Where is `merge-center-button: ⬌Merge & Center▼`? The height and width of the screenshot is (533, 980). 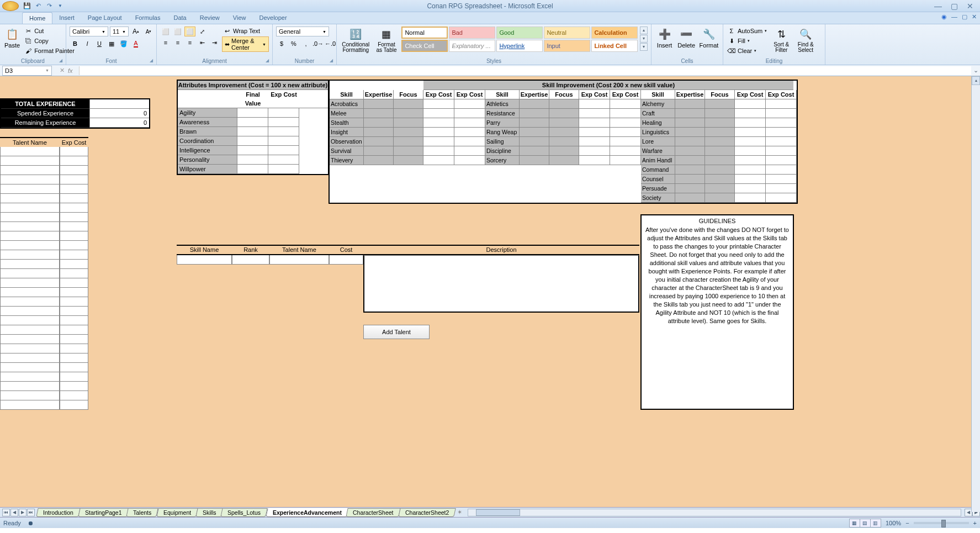
merge-center-button: ⬌Merge & Center▼ is located at coordinates (245, 44).